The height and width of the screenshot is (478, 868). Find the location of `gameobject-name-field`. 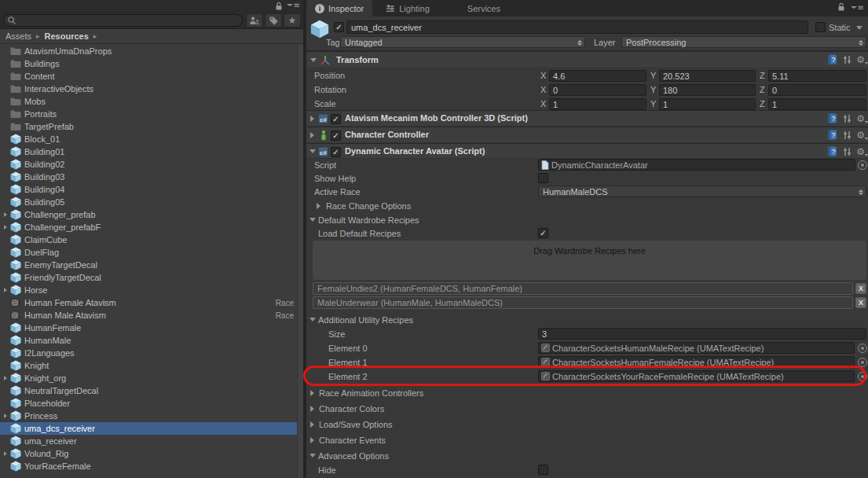

gameobject-name-field is located at coordinates (577, 27).